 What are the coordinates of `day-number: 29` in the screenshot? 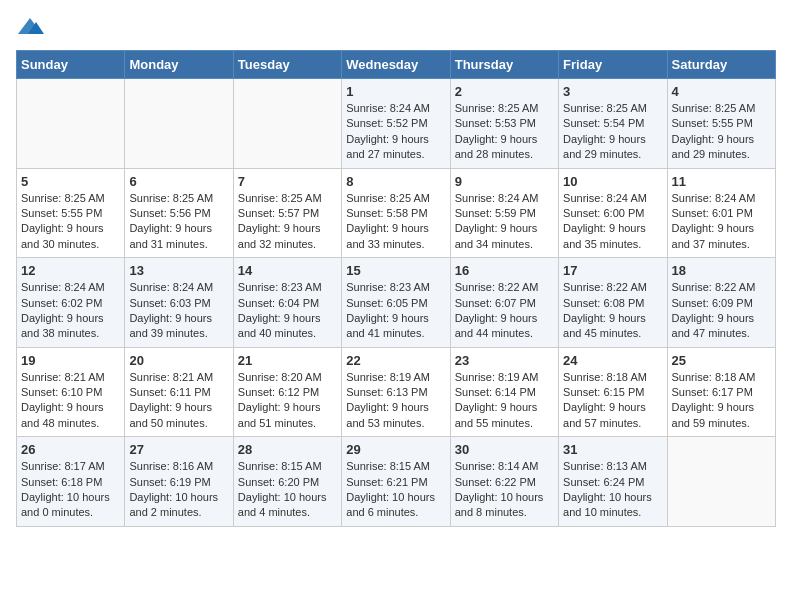 It's located at (396, 450).